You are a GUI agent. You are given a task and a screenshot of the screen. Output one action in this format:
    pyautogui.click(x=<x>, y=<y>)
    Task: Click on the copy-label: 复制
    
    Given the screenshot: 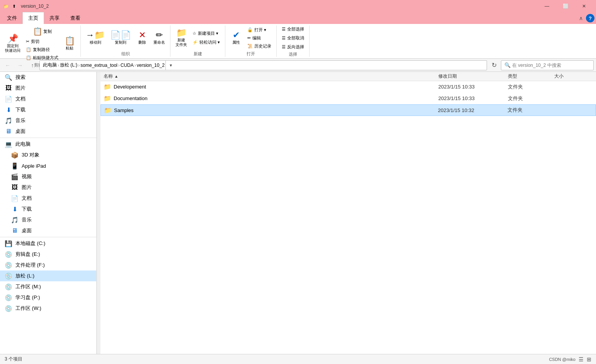 What is the action you would take?
    pyautogui.click(x=48, y=32)
    